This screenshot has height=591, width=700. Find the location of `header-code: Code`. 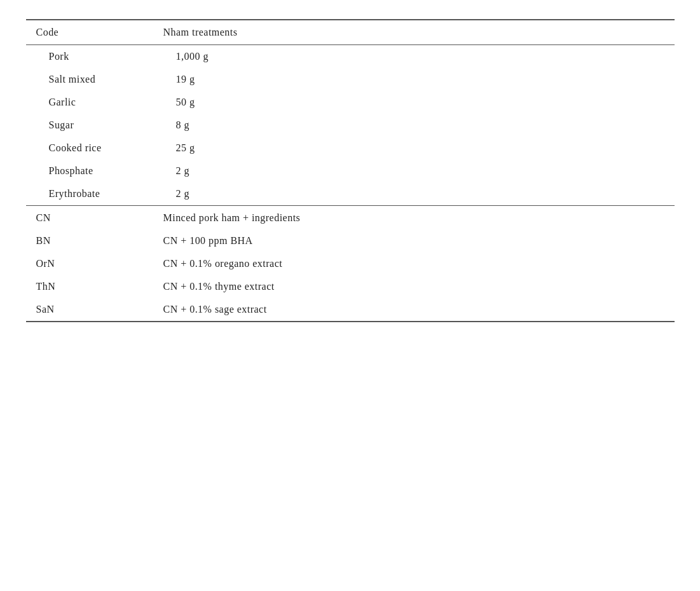

header-code: Code is located at coordinates (90, 32).